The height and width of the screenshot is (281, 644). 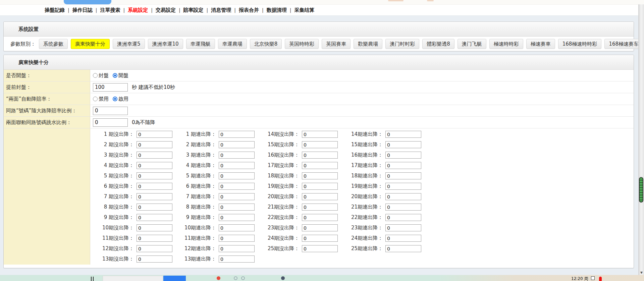 I want to click on scrollbar-track: ▼, so click(x=641, y=139).